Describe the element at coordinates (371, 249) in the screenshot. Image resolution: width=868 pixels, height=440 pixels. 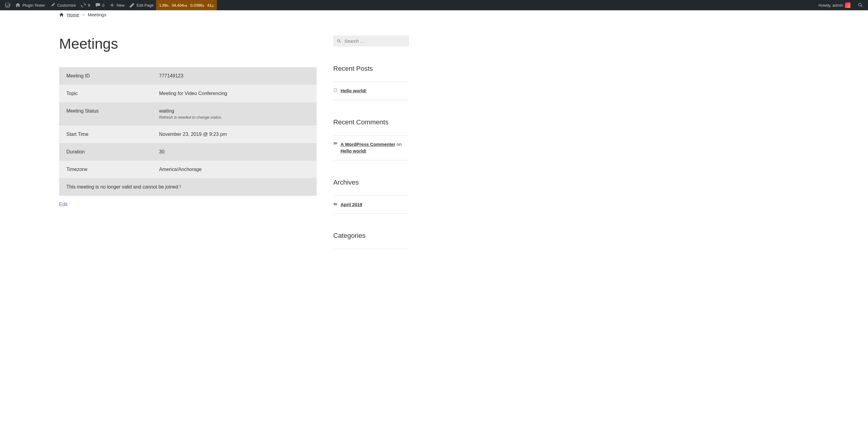
I see `categories-list` at that location.